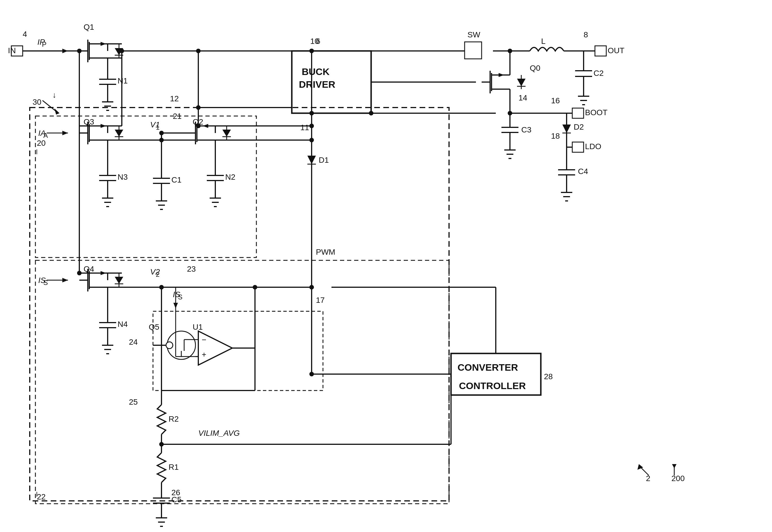 The width and height of the screenshot is (772, 532). I want to click on num4-label: 4, so click(25, 34).